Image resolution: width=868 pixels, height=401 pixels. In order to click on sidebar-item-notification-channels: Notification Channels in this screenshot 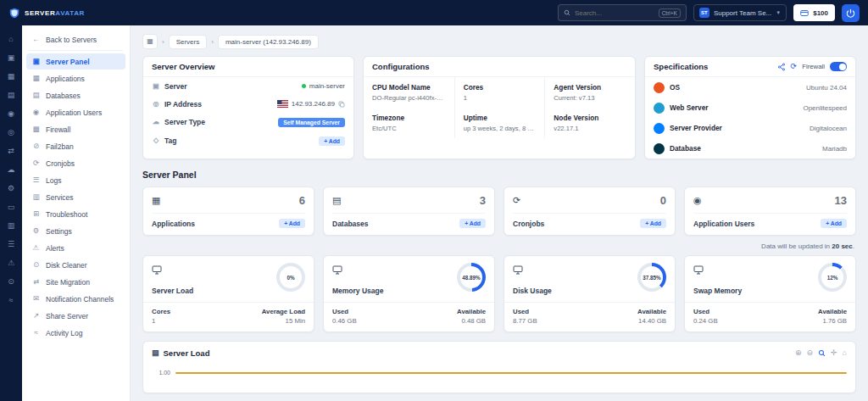, I will do `click(76, 298)`.